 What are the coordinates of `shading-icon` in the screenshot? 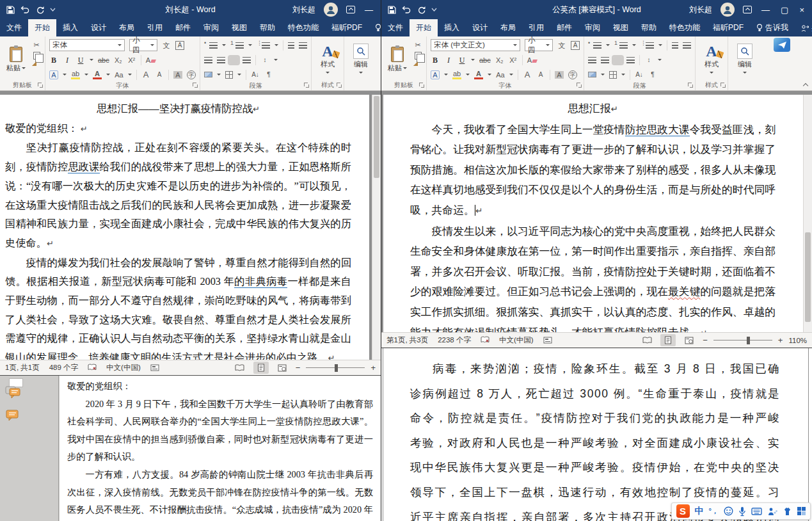 It's located at (593, 74).